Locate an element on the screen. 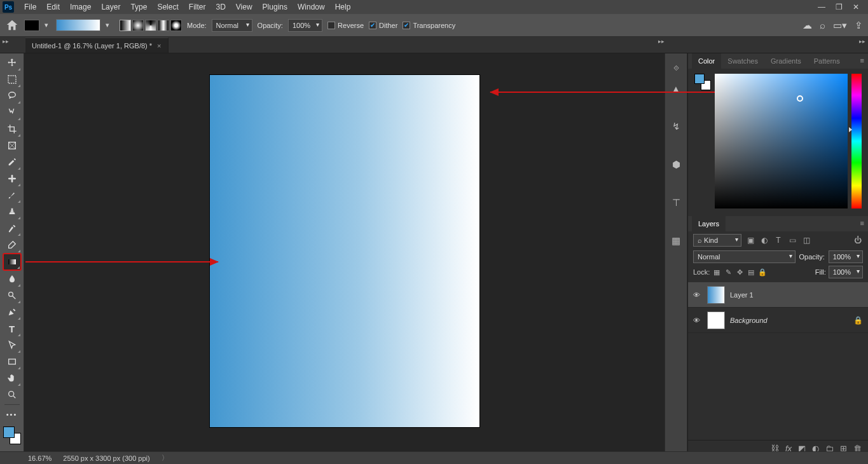 This screenshot has height=464, width=868. layers-panel-menu-icon: ≡ is located at coordinates (862, 223).